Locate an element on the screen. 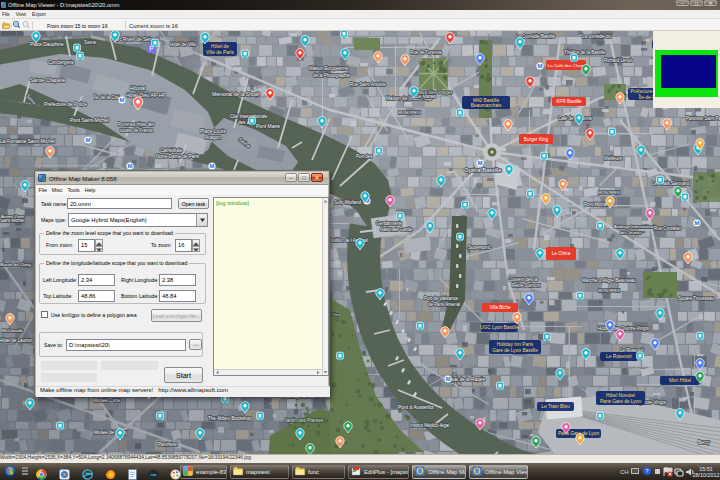 This screenshot has width=720, height=480. svg-text: de la Photographie is located at coordinates (332, 76).